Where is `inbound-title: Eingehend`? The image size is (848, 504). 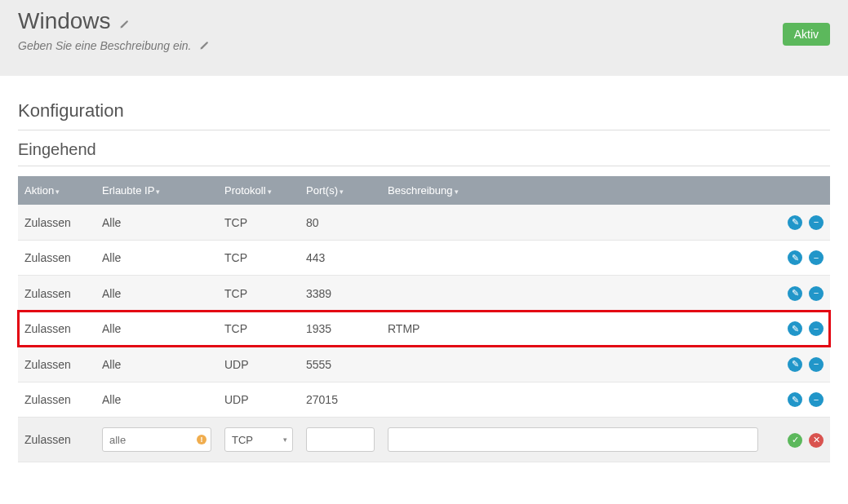 inbound-title: Eingehend is located at coordinates (424, 153).